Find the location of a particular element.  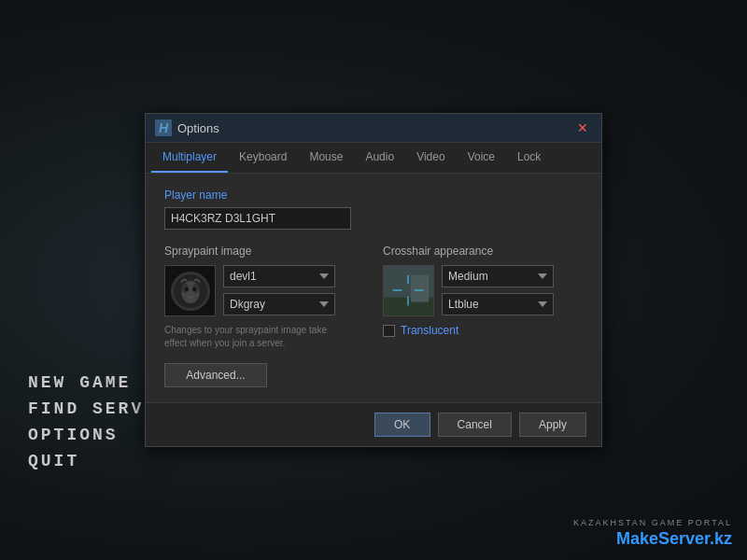

spray-dropdowns: devl1 Dkgray is located at coordinates (293, 290).